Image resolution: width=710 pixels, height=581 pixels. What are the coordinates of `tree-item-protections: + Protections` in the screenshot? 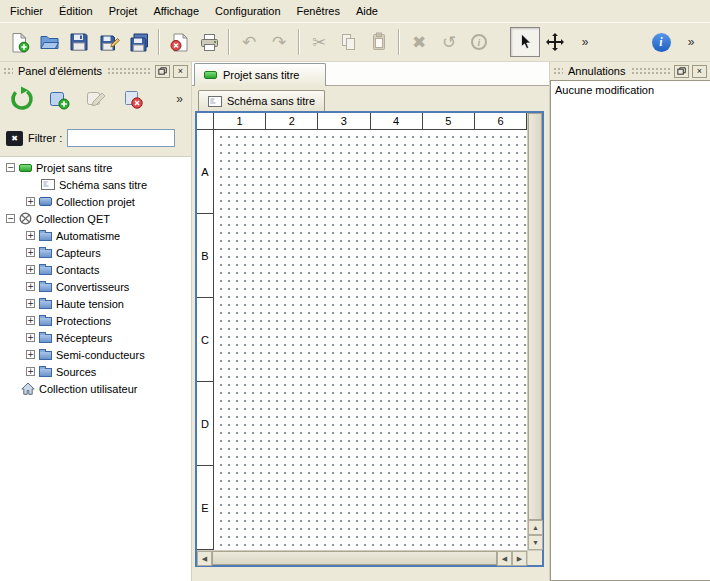 It's located at (96, 320).